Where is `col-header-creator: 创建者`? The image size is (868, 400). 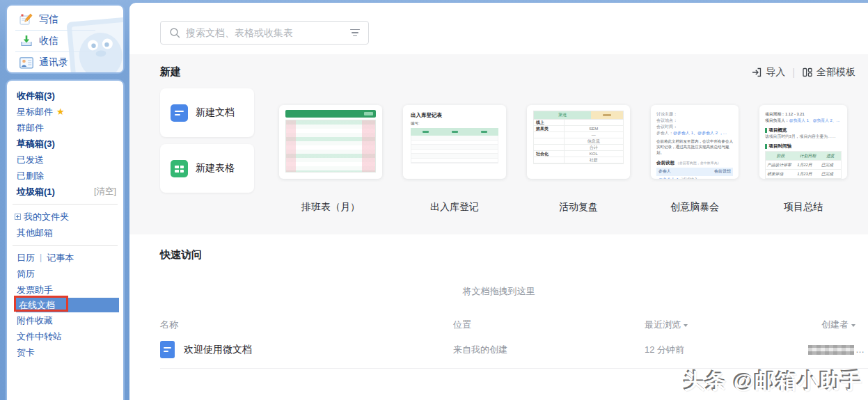
col-header-creator: 创建者 is located at coordinates (838, 325).